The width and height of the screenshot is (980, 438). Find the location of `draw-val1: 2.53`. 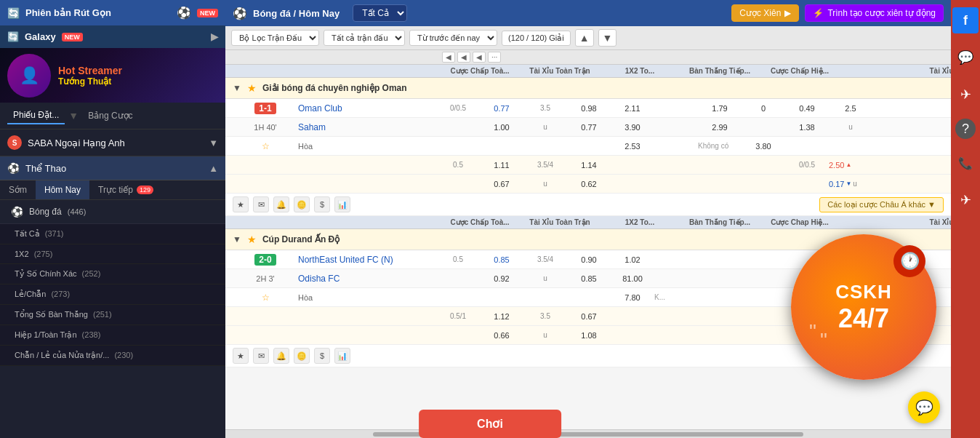

draw-val1: 2.53 is located at coordinates (632, 146).